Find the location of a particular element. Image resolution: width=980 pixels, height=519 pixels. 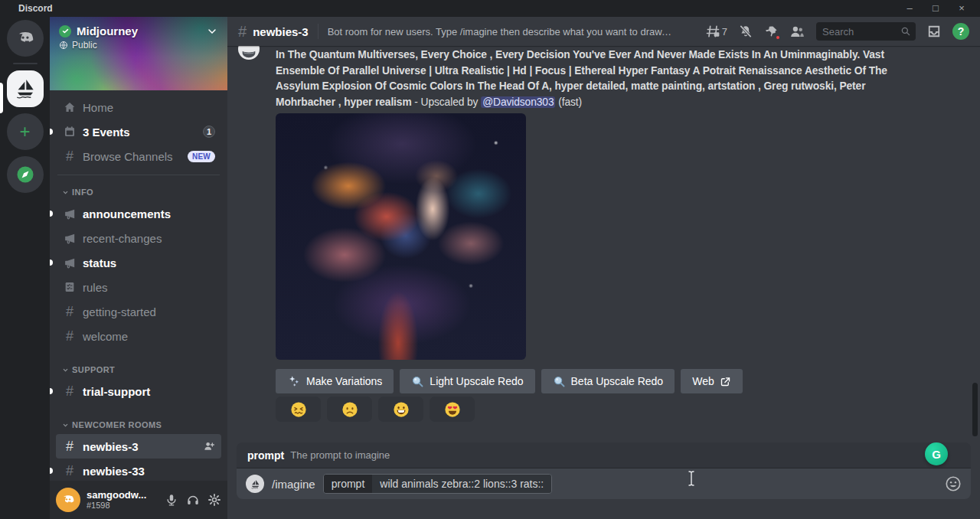

mic-icon is located at coordinates (172, 500).